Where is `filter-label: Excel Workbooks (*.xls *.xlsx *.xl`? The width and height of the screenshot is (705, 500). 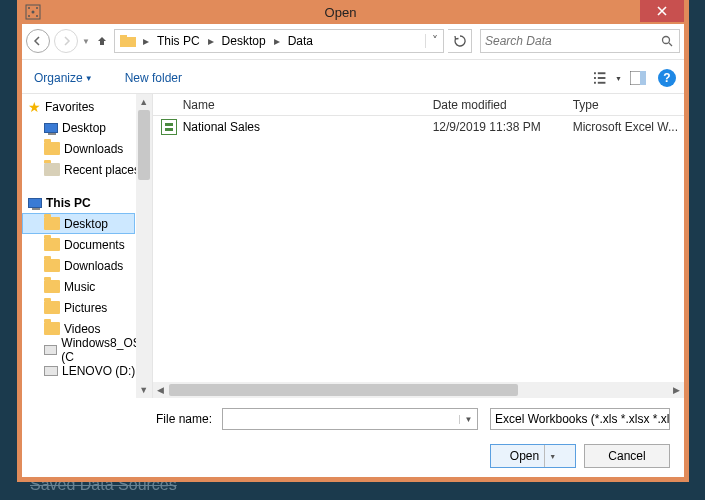 filter-label: Excel Workbooks (*.xls *.xlsx *.xl is located at coordinates (582, 419).